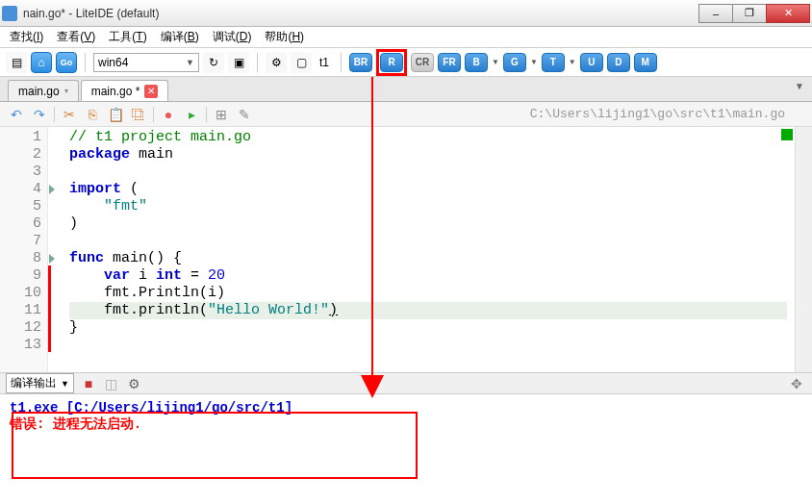  I want to click on duplicate-icon: ⿻, so click(139, 114).